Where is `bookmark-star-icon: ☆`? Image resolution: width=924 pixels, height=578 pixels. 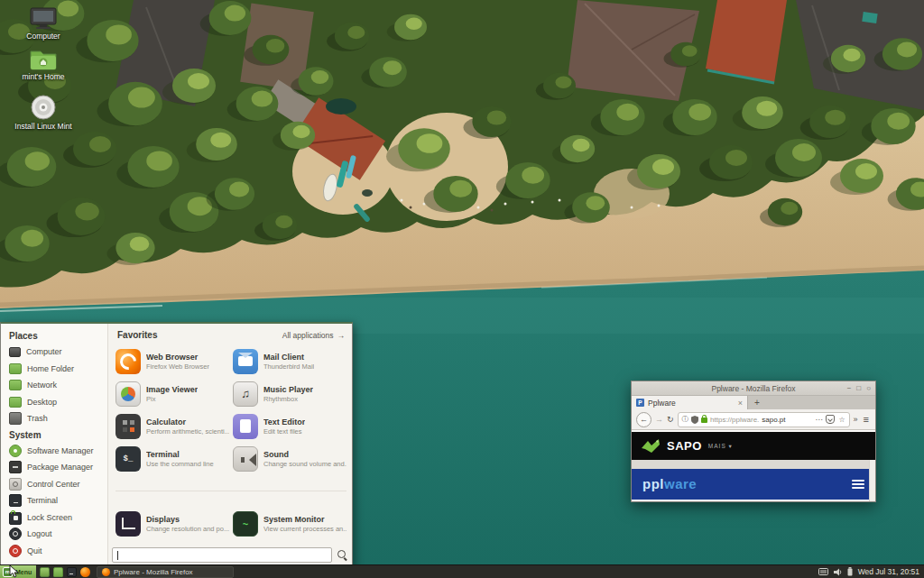 bookmark-star-icon: ☆ is located at coordinates (841, 420).